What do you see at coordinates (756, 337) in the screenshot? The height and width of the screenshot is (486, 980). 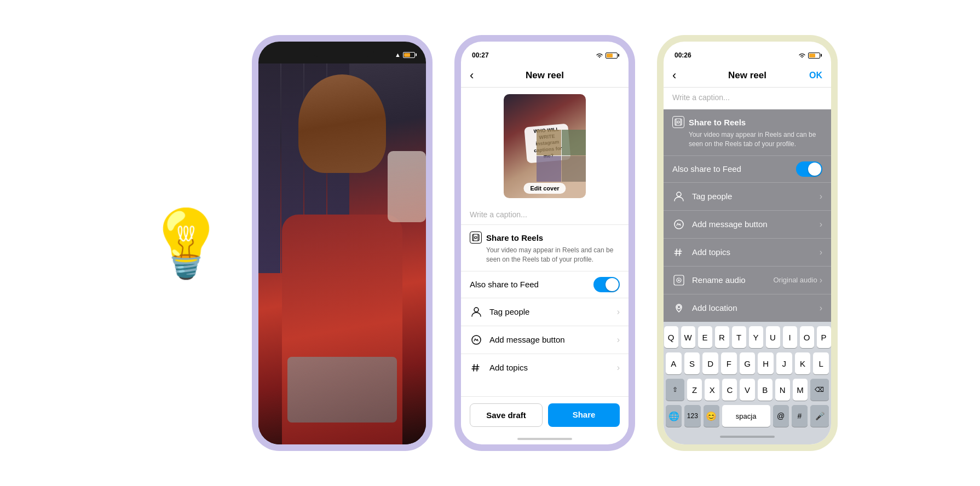 I see `key-Y: Y` at bounding box center [756, 337].